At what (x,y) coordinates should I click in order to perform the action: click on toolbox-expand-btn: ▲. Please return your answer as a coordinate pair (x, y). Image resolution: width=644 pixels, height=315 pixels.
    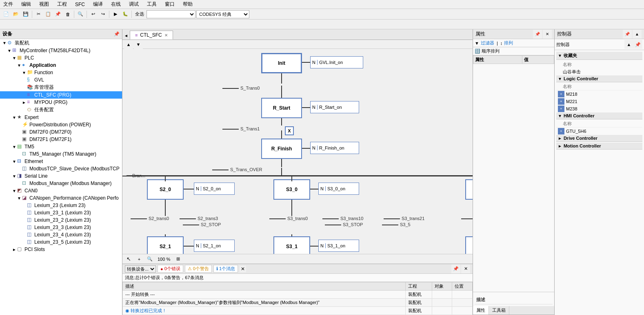
    Looking at the image, I should click on (637, 34).